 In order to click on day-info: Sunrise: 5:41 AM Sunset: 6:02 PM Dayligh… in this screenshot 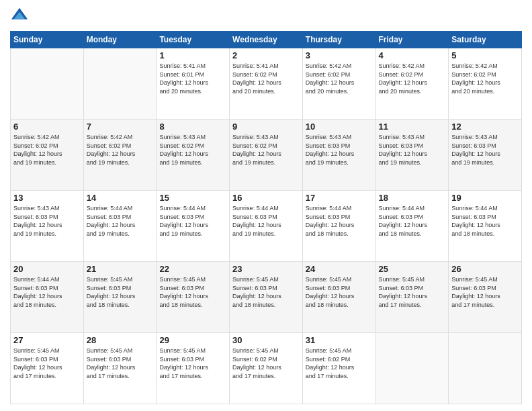, I will do `click(266, 79)`.